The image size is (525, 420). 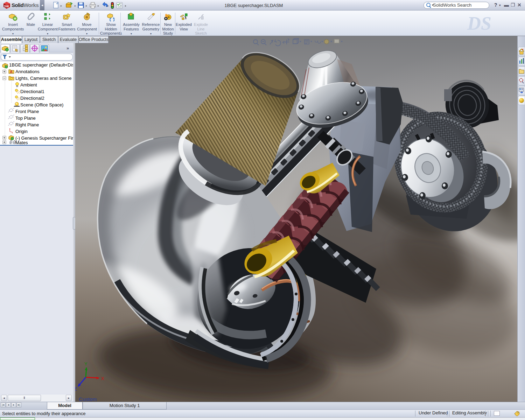 What do you see at coordinates (86, 364) in the screenshot?
I see `svg-text: Y` at bounding box center [86, 364].